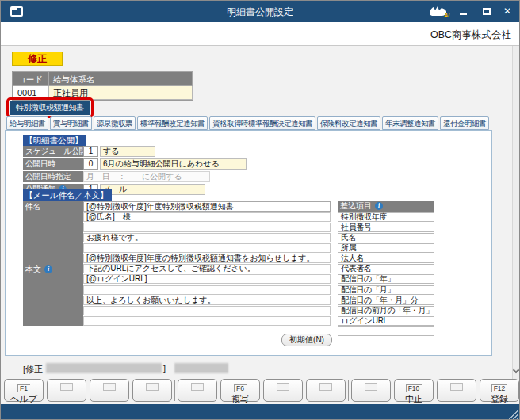 This screenshot has width=520, height=420. What do you see at coordinates (90, 151) in the screenshot?
I see `schedule-publish-code-input: 1` at bounding box center [90, 151].